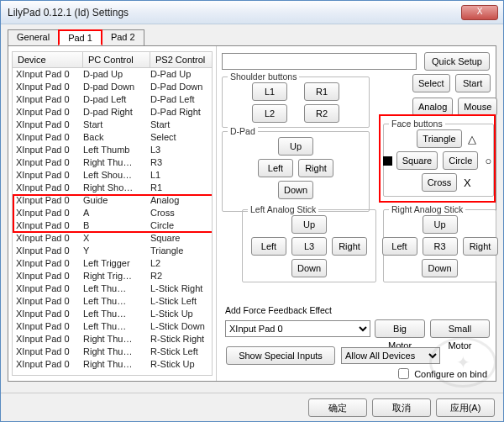  What do you see at coordinates (113, 99) in the screenshot?
I see `table-row: XInput Pad 0D-pad LeftD-Pad Left` at bounding box center [113, 99].